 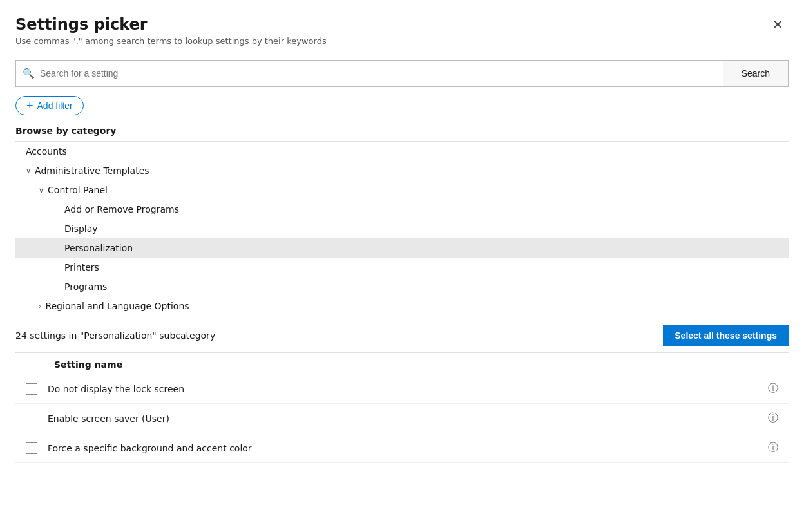 What do you see at coordinates (32, 448) in the screenshot?
I see `setting-checkbox-bg-accent` at bounding box center [32, 448].